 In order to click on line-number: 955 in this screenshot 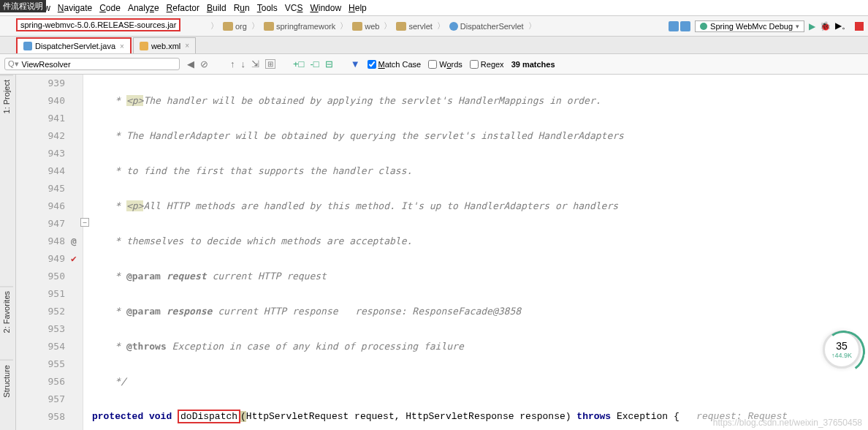, I will do `click(41, 364)`.